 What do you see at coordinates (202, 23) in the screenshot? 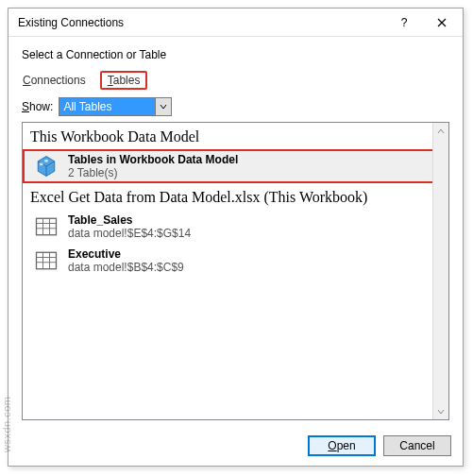
I see `dialog-title: Existing Connections` at bounding box center [202, 23].